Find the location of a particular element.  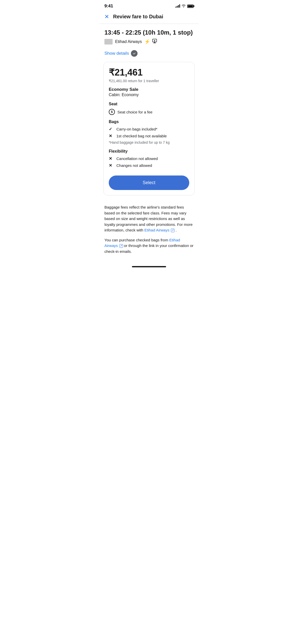

footer-para-1: Baggage fees reflect the airline's stand… is located at coordinates (149, 219).